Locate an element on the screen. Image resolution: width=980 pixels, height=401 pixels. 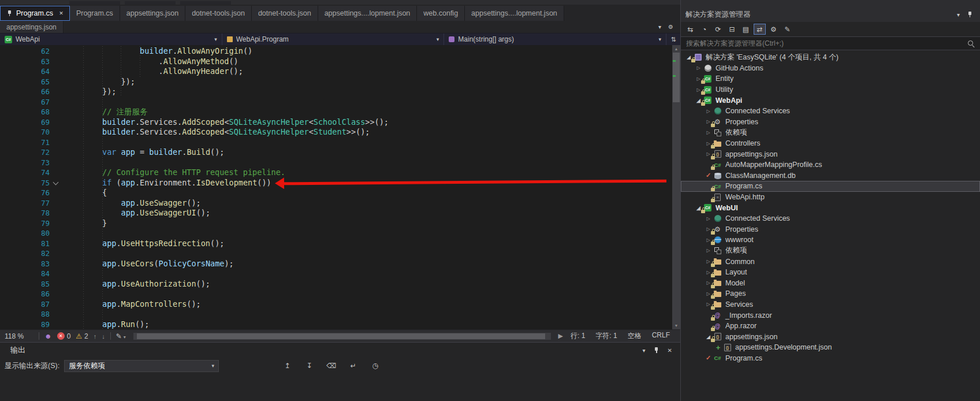
document-tab: appsettings....lopment.json is located at coordinates (368, 13).